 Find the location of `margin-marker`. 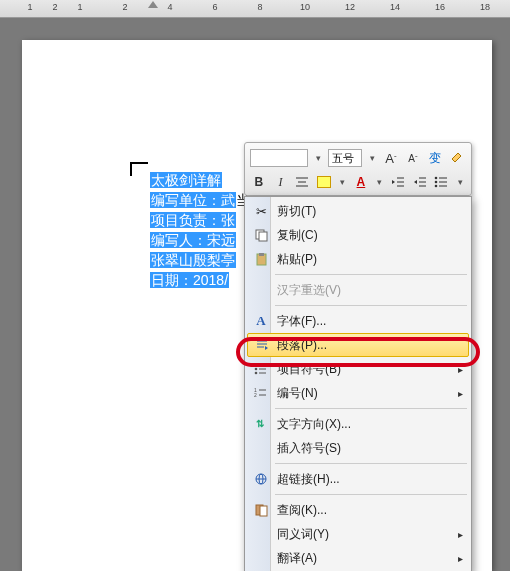

margin-marker is located at coordinates (139, 163).